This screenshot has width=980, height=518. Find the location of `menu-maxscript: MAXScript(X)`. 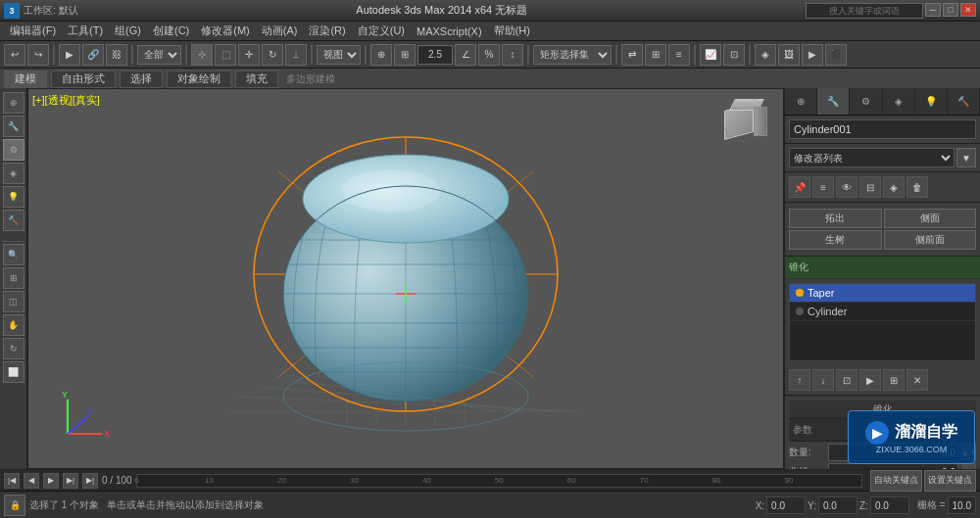

menu-maxscript: MAXScript(X) is located at coordinates (449, 31).